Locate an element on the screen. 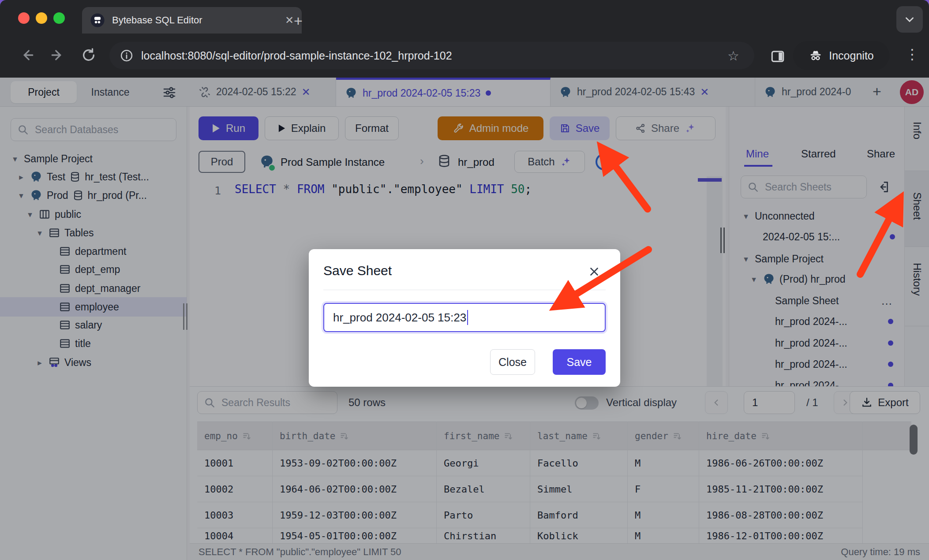 Image resolution: width=929 pixels, height=560 pixels. modal-save-button: Save is located at coordinates (579, 362).